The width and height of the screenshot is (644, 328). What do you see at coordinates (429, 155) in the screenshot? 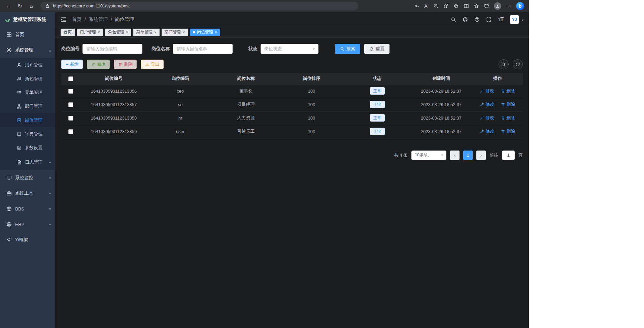
I see `page-size-select: 10条/页 ▾` at bounding box center [429, 155].